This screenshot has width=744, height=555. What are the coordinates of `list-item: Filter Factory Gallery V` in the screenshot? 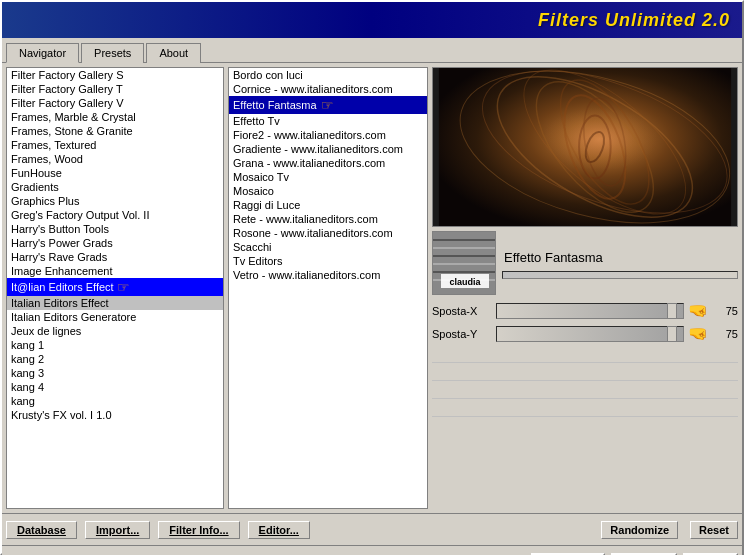 It's located at (115, 103).